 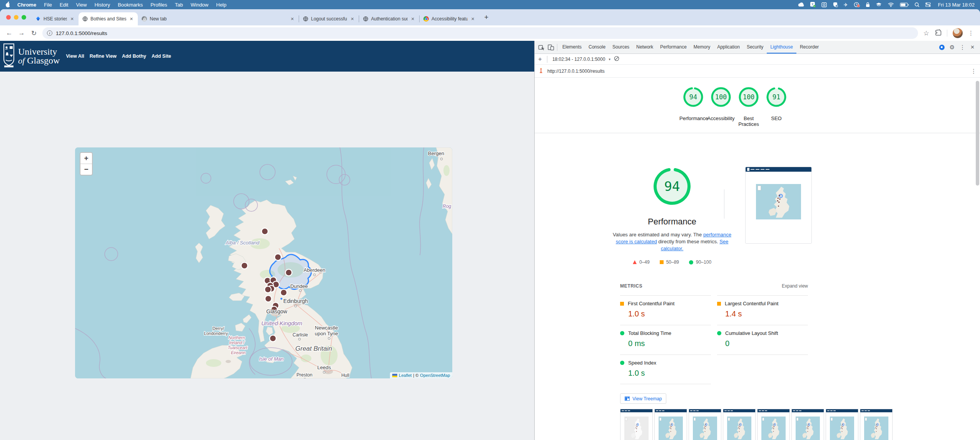 I want to click on report-menu-icon: ⋮, so click(x=974, y=71).